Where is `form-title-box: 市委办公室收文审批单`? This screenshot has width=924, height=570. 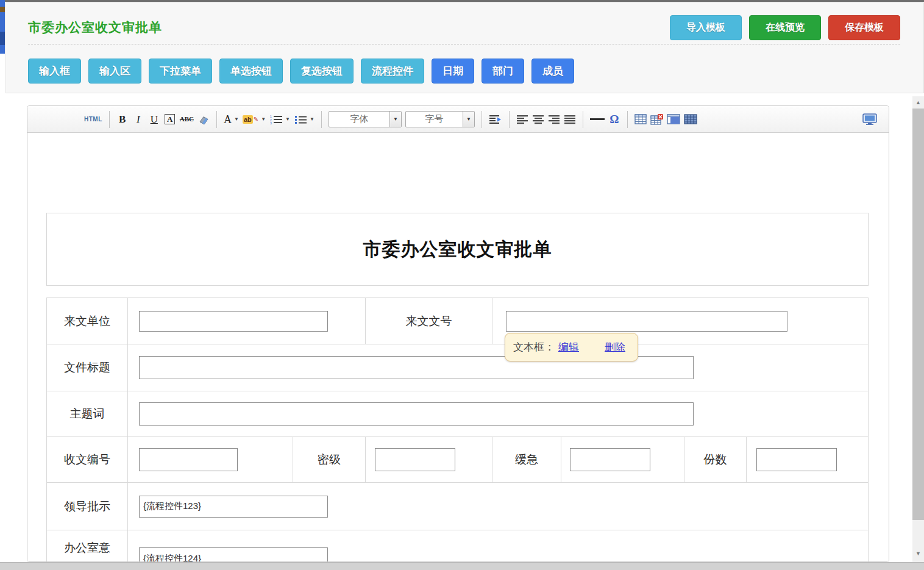
form-title-box: 市委办公室收文审批单 is located at coordinates (457, 249).